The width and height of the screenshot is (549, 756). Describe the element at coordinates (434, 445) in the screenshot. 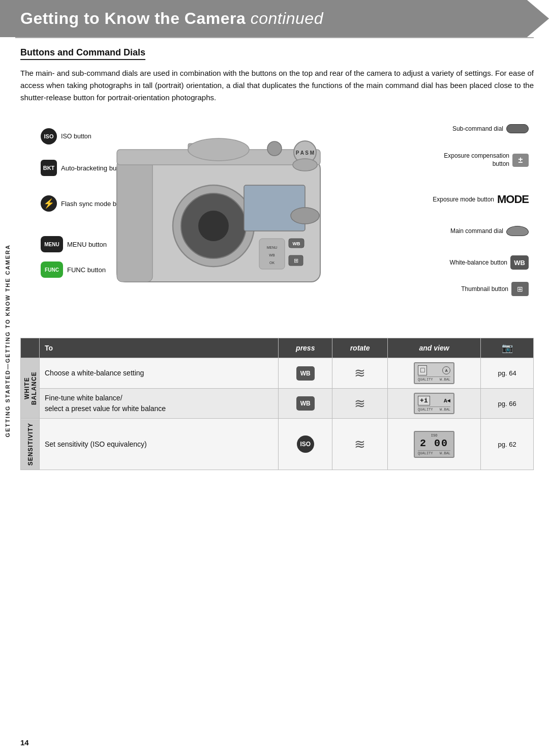

I see `sens-screen: ISO 2 00 QUALITYW.BAL` at that location.